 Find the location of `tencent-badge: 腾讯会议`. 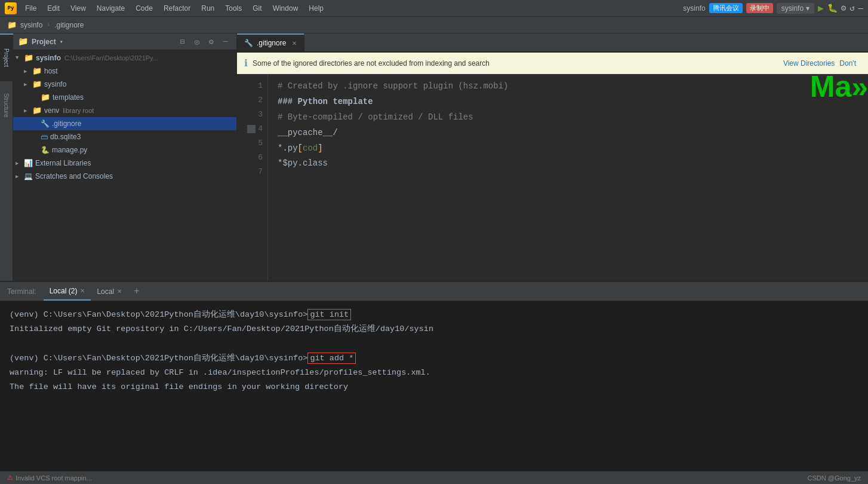

tencent-badge: 腾讯会议 is located at coordinates (726, 8).